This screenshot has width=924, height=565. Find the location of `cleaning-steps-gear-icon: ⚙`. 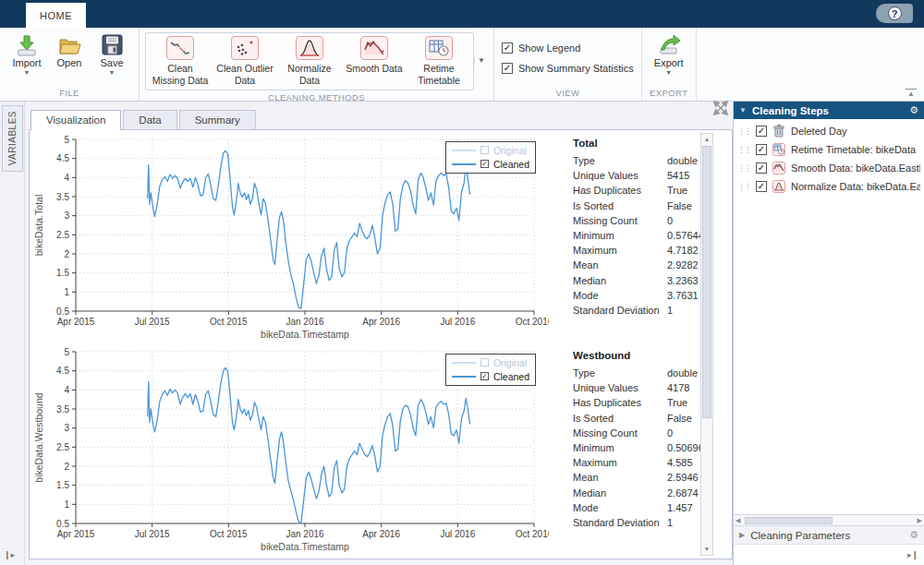

cleaning-steps-gear-icon: ⚙ is located at coordinates (914, 111).